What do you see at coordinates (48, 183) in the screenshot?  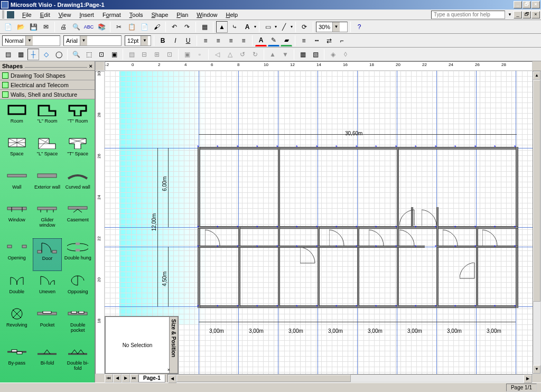 I see `shape-exterior-wall: Exterior wall` at bounding box center [48, 183].